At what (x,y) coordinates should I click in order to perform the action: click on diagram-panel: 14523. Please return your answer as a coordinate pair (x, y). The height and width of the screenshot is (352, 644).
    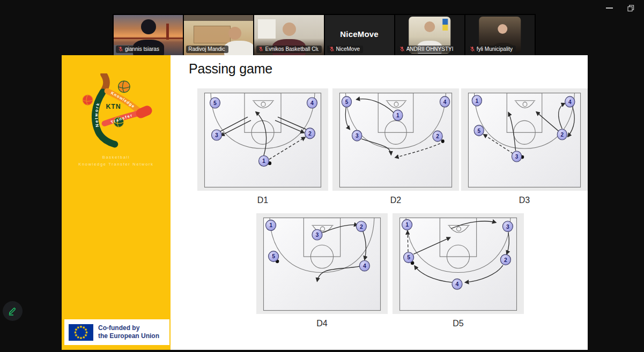
    Looking at the image, I should click on (524, 139).